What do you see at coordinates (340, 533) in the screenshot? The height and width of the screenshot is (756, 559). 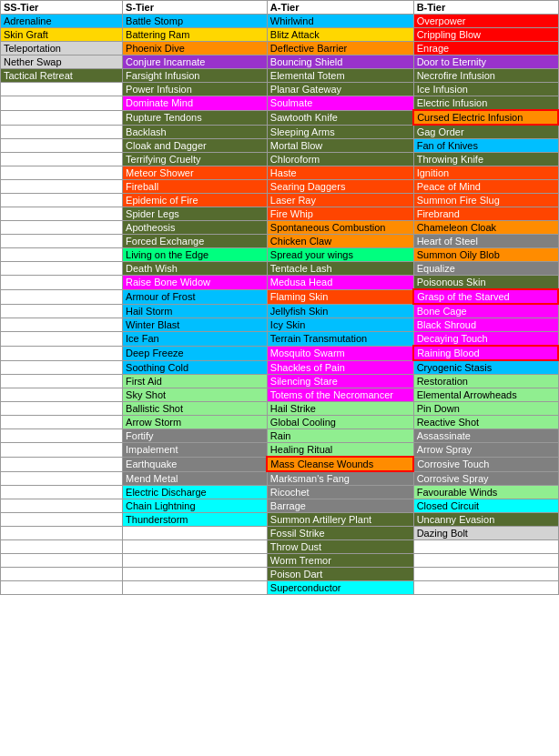 I see `cell-a-37: Fossil Strike` at bounding box center [340, 533].